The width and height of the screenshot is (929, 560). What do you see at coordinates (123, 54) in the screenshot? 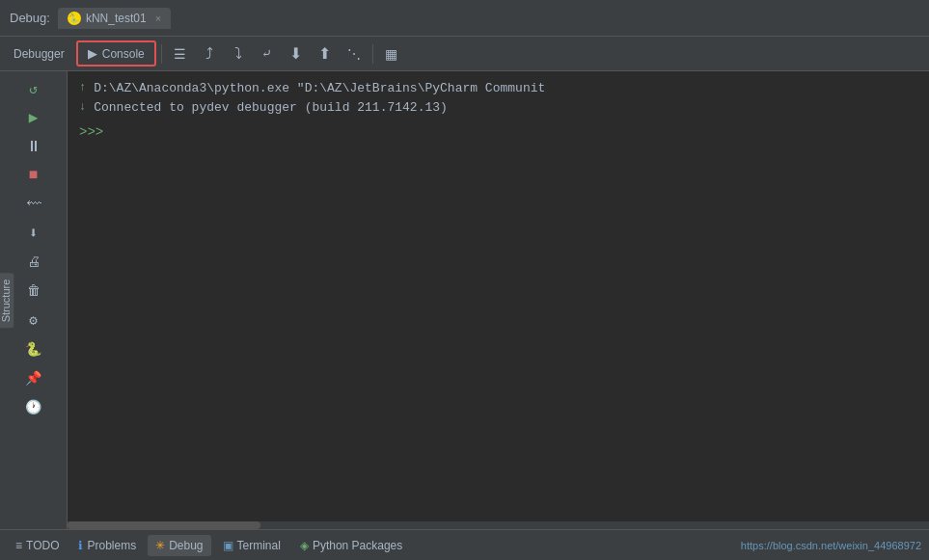
I see `console-tab-label: Console` at bounding box center [123, 54].